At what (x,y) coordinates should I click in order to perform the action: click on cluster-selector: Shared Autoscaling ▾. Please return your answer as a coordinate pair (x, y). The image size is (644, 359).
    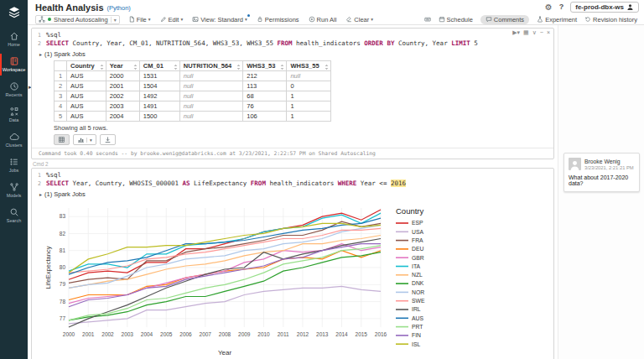
    Looking at the image, I should click on (77, 20).